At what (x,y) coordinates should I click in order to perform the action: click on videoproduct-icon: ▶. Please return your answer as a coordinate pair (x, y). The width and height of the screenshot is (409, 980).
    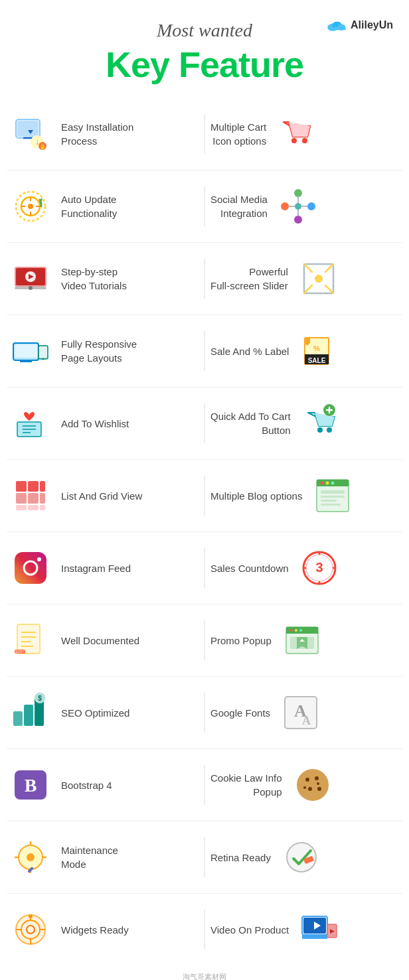
    Looking at the image, I should click on (319, 930).